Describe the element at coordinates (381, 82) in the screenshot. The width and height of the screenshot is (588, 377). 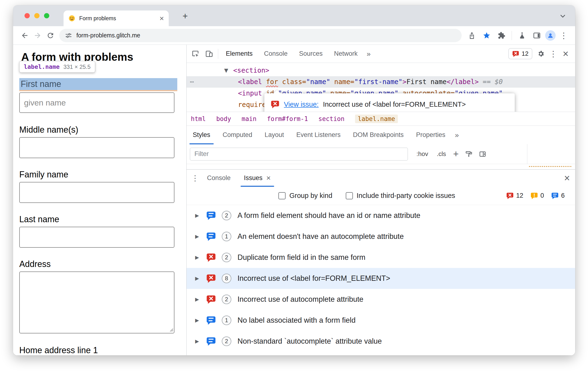
I see `tree-line-label-selected: ⋯<label for class="name" name="first-nam…` at that location.